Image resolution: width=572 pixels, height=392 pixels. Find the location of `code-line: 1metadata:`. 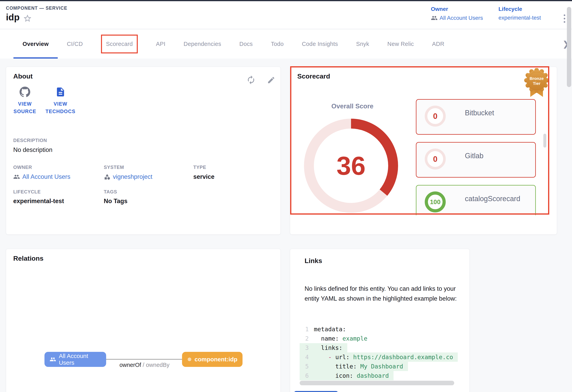

code-line: 1metadata: is located at coordinates (325, 329).